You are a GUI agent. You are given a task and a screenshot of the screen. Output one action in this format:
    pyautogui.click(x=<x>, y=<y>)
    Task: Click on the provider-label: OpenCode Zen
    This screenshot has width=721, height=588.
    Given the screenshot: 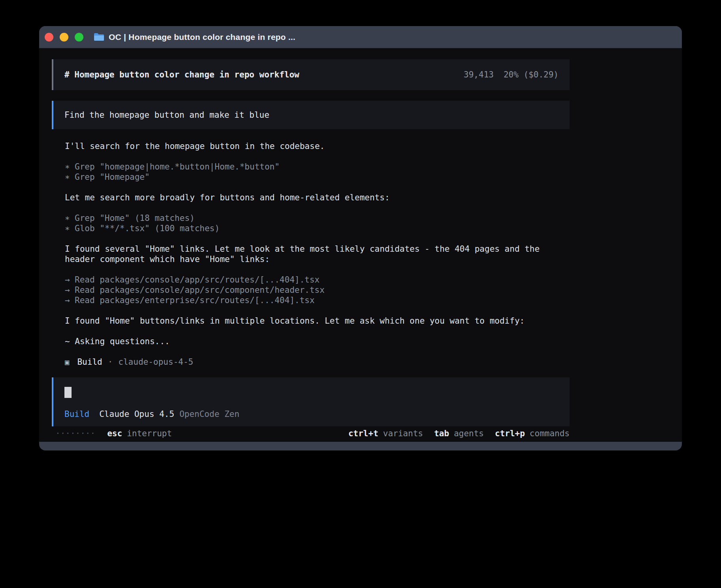 What is the action you would take?
    pyautogui.click(x=210, y=414)
    